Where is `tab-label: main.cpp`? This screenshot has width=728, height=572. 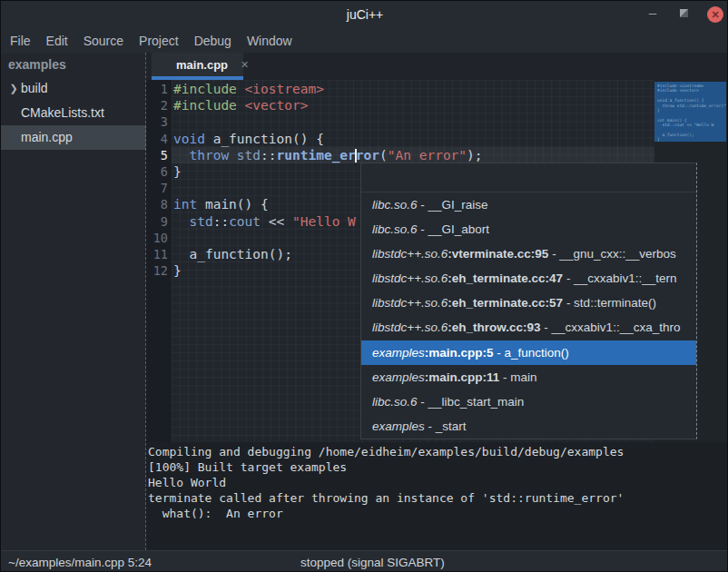 tab-label: main.cpp is located at coordinates (202, 65).